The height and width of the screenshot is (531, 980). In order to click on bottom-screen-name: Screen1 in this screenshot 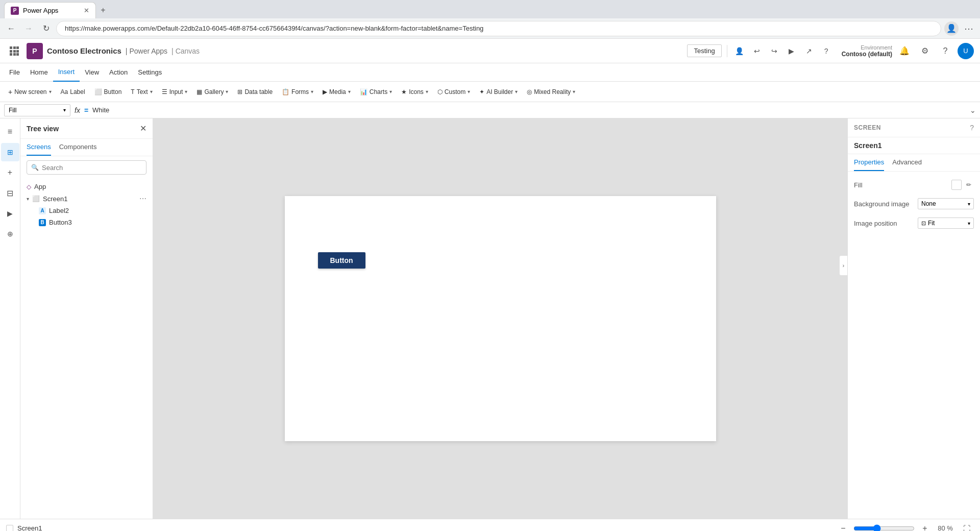, I will do `click(30, 528)`.